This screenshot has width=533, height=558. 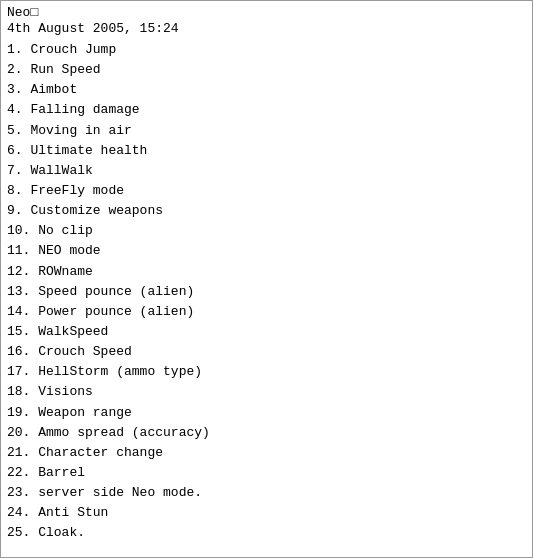 I want to click on list-item: 21. Character change, so click(x=266, y=453).